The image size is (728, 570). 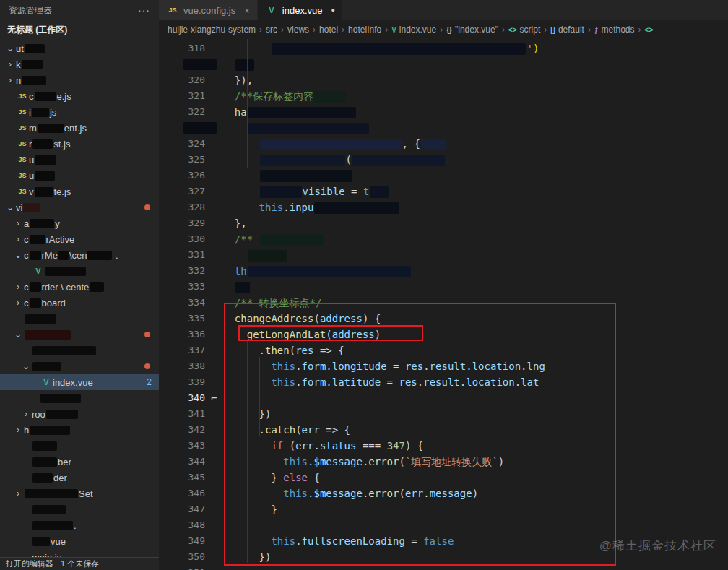 I want to click on code-line-331: 331, so click(x=443, y=255).